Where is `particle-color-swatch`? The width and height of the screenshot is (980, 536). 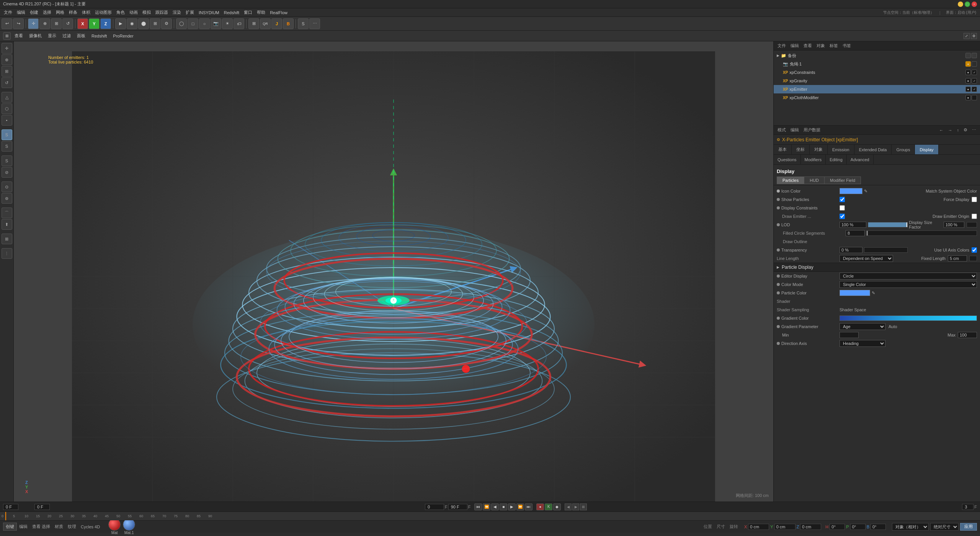 particle-color-swatch is located at coordinates (855, 293).